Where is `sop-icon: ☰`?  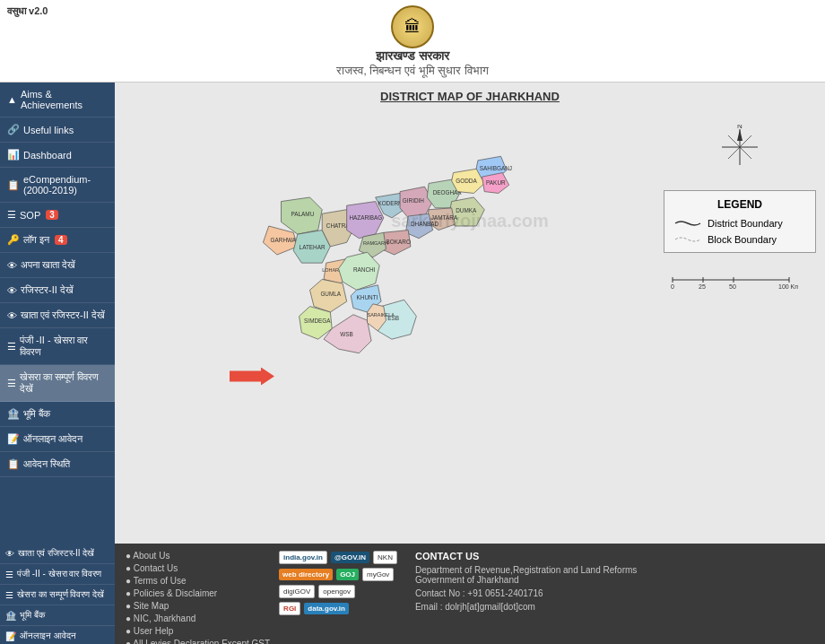
sop-icon: ☰ is located at coordinates (12, 215).